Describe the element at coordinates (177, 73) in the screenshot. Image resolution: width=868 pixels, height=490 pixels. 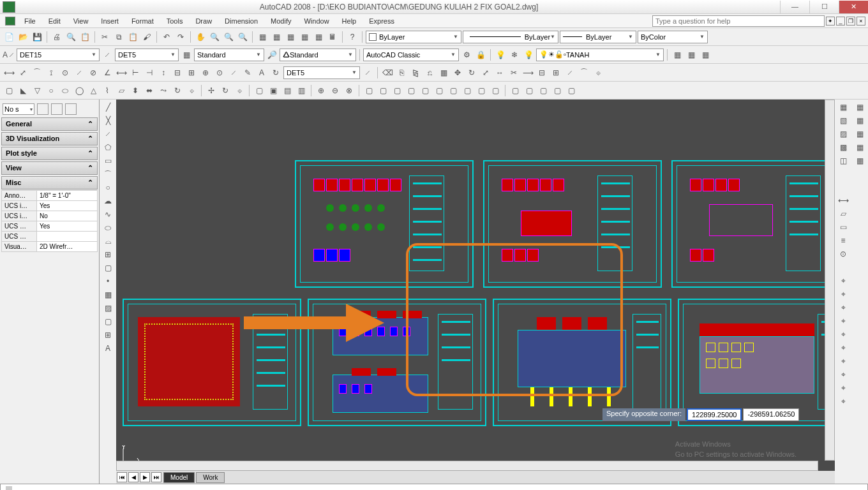
I see `dim-break-icon: ⊟` at that location.